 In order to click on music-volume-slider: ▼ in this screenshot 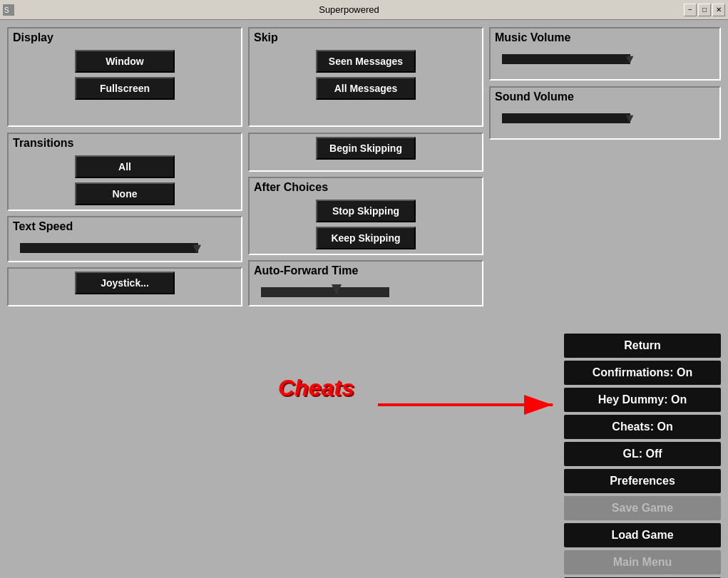, I will do `click(566, 59)`.